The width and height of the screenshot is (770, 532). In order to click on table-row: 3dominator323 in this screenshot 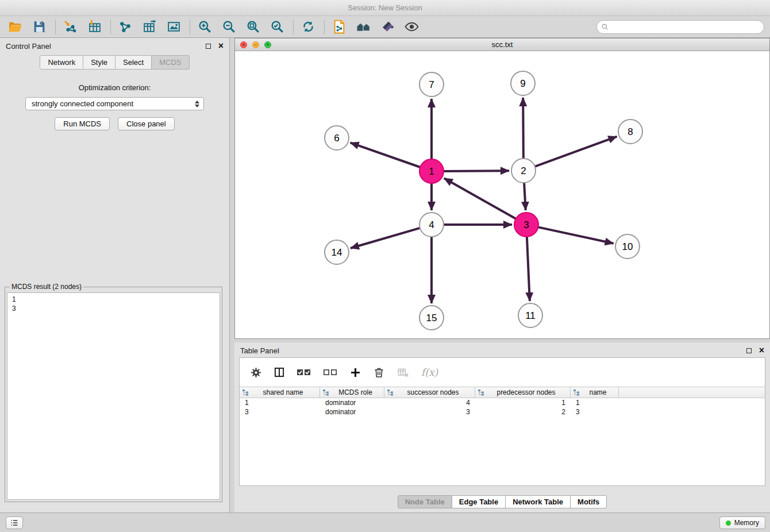, I will do `click(502, 412)`.